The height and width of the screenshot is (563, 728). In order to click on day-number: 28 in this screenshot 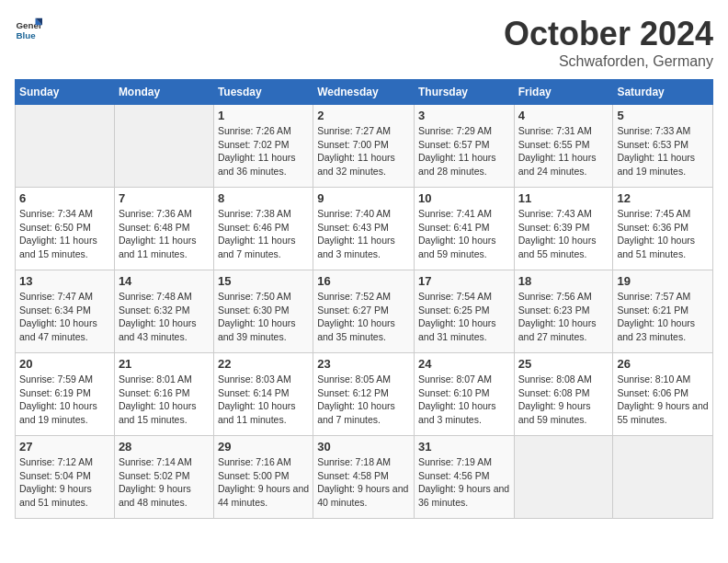, I will do `click(164, 447)`.